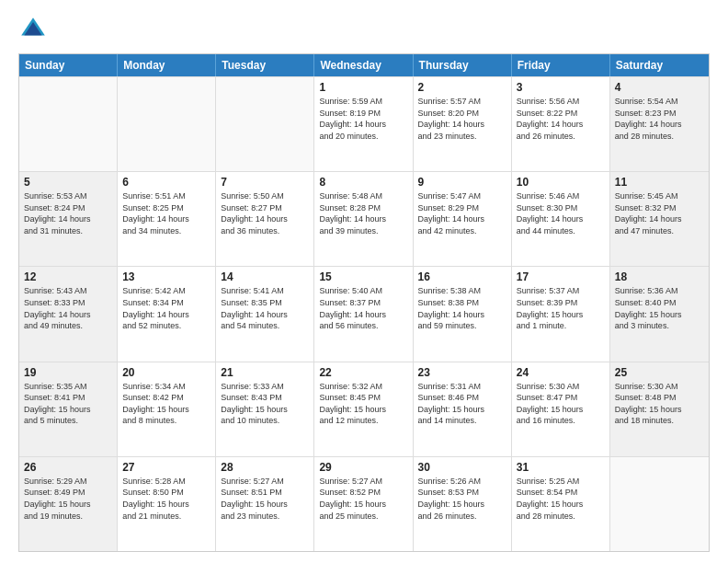 The height and width of the screenshot is (563, 728). What do you see at coordinates (265, 219) in the screenshot?
I see `calendar-cell: 7Sunrise: 5:50 AM Sunset: 8:27 PM Daylig…` at bounding box center [265, 219].